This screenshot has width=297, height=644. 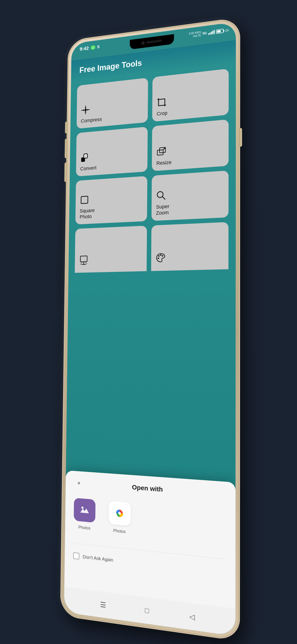 I want to click on home-nav-icon: □, so click(x=147, y=610).